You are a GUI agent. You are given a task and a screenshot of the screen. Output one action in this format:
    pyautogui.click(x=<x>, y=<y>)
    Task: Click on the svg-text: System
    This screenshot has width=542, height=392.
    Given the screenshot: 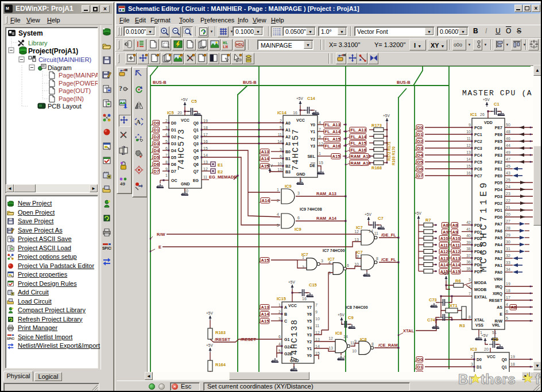 What is the action you would take?
    pyautogui.click(x=31, y=33)
    